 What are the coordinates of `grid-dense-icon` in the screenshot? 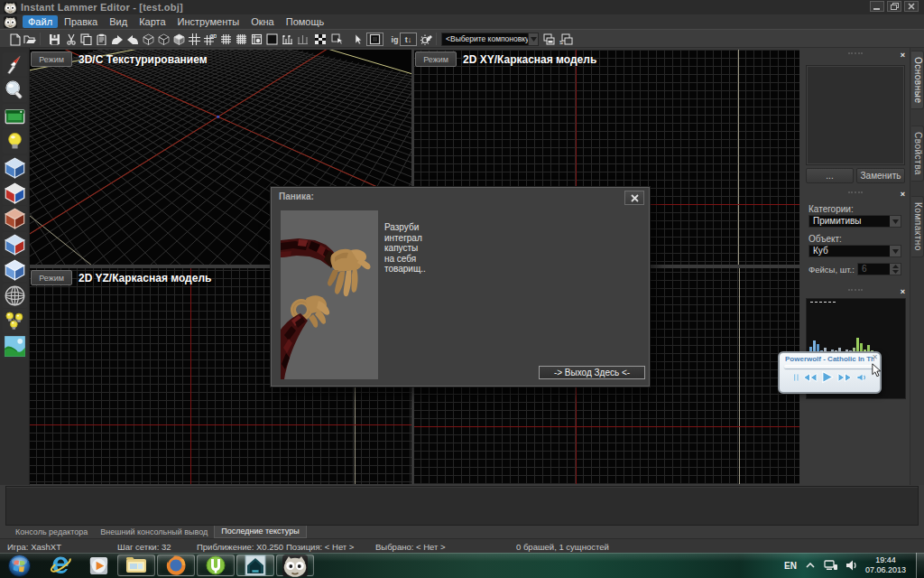 It's located at (226, 40).